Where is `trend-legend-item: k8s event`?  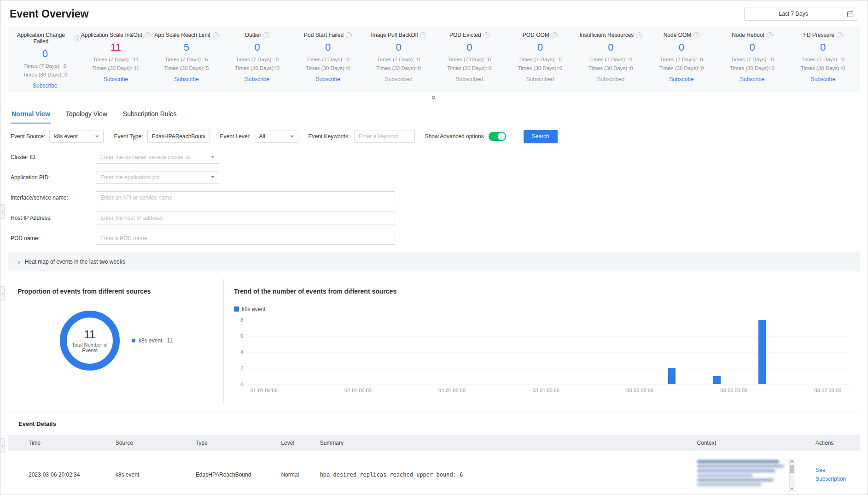 trend-legend-item: k8s event is located at coordinates (542, 309).